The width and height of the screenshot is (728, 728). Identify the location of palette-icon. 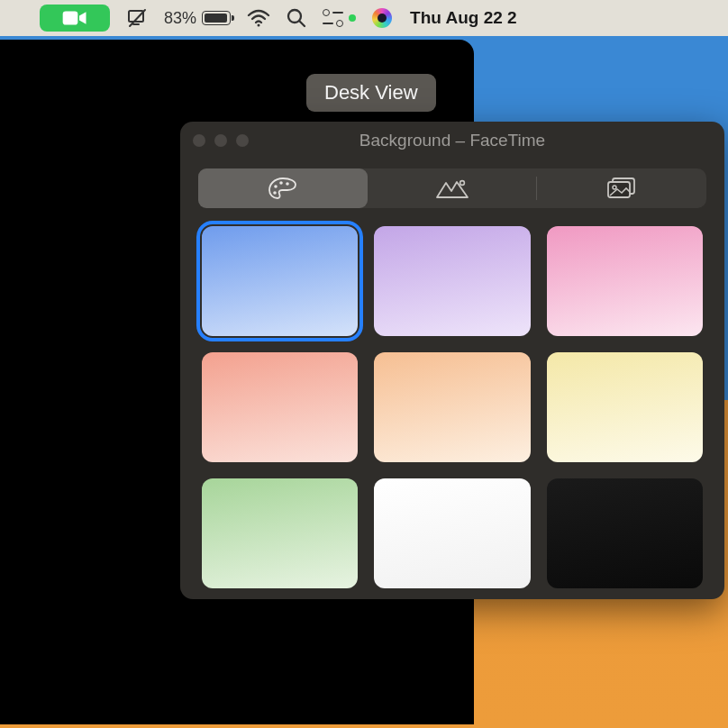
(283, 188).